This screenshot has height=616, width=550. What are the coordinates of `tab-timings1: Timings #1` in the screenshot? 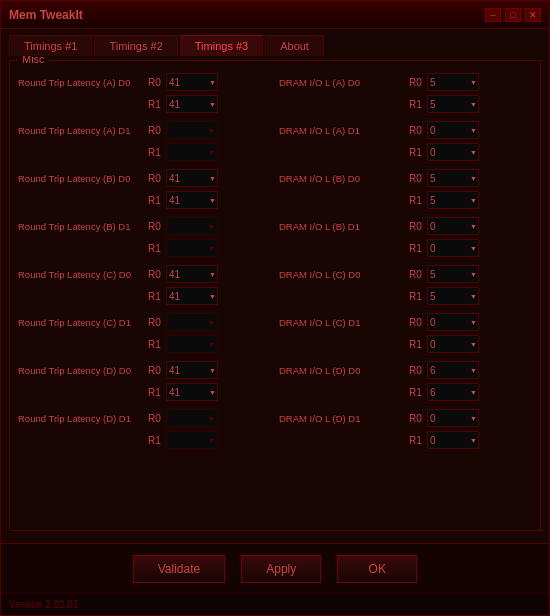 It's located at (50, 46).